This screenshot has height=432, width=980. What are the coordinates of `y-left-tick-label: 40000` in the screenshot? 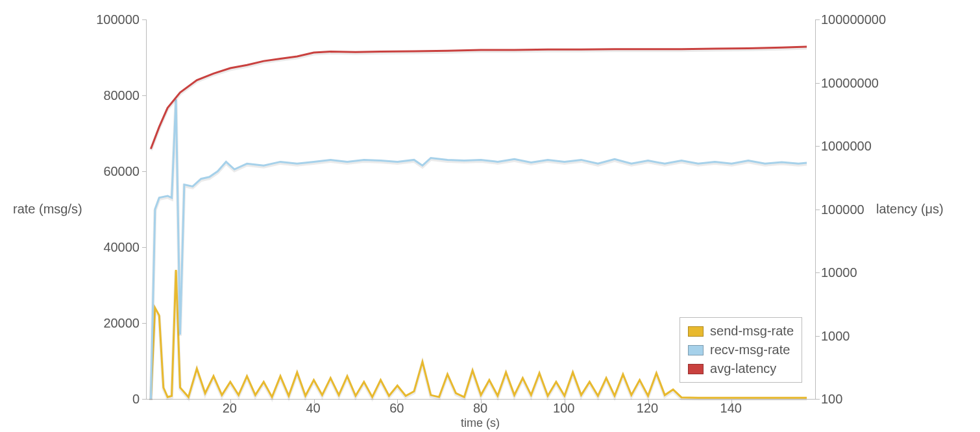 It's located at (121, 248).